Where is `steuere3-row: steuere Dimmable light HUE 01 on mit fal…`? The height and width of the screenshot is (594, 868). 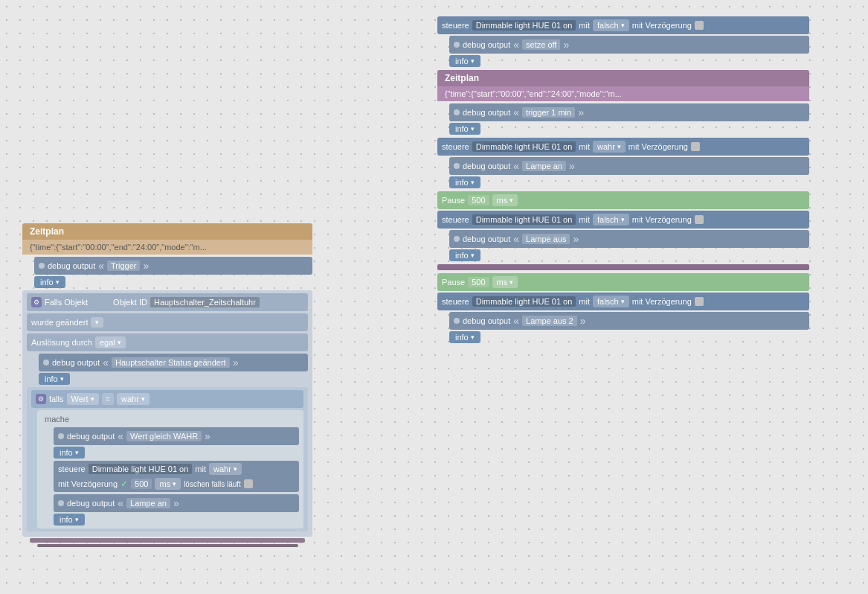 steuere3-row: steuere Dimmable light HUE 01 on mit fal… is located at coordinates (623, 220).